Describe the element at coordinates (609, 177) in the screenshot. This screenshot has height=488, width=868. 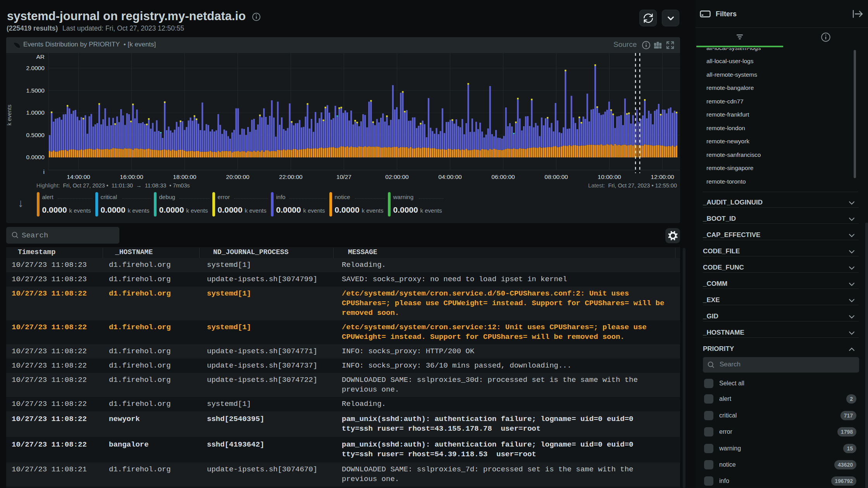
I see `svg-text: 10:00:00` at that location.